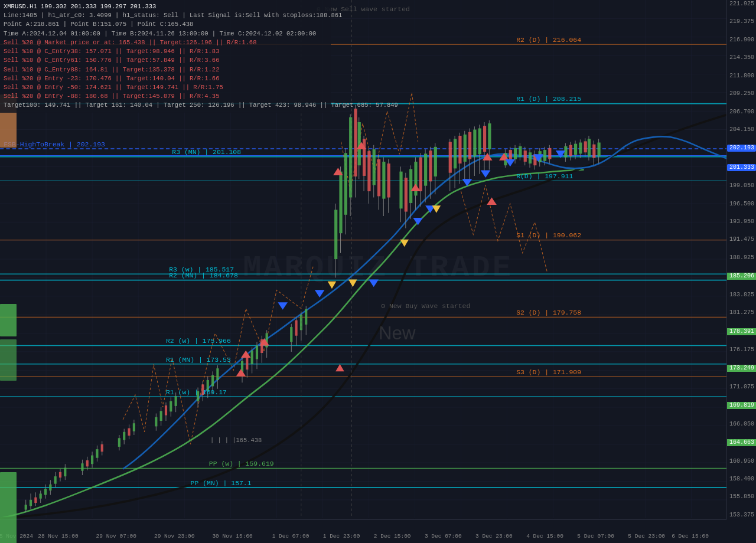  I want to click on signal-arrows-yellow, so click(384, 247).